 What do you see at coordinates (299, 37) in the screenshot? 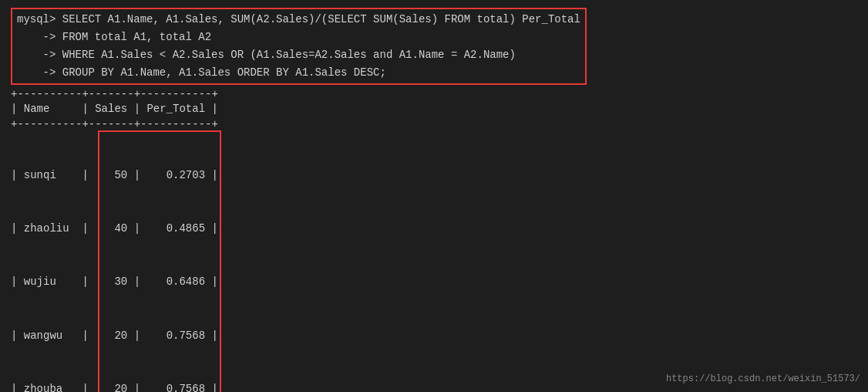
I see `query-line-2: -> FROM total A1, total A2` at bounding box center [299, 37].